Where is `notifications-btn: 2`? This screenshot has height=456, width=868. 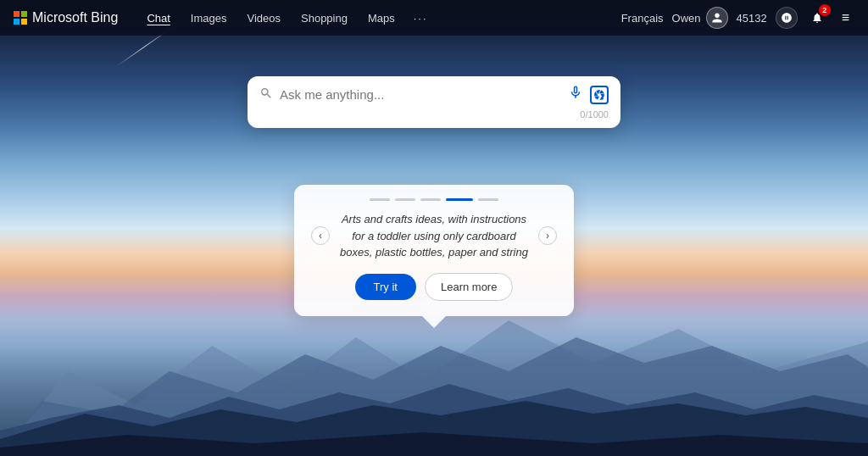 notifications-btn: 2 is located at coordinates (817, 18).